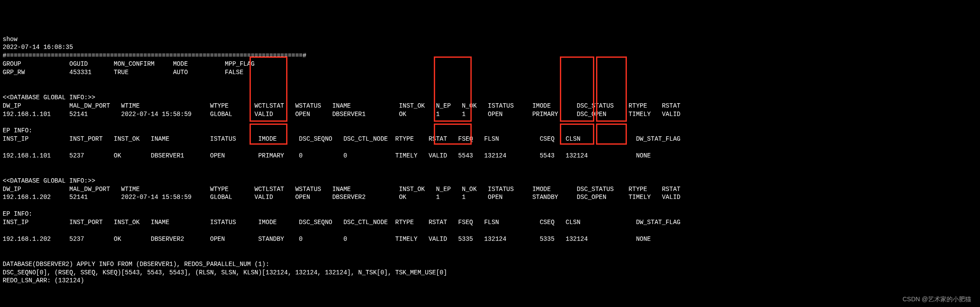 This screenshot has height=307, width=980. What do you see at coordinates (345, 239) in the screenshot?
I see `ep-data-row: 192.168.1.202 5237 OK DBSERVER2 OPEN STA…` at bounding box center [345, 239].